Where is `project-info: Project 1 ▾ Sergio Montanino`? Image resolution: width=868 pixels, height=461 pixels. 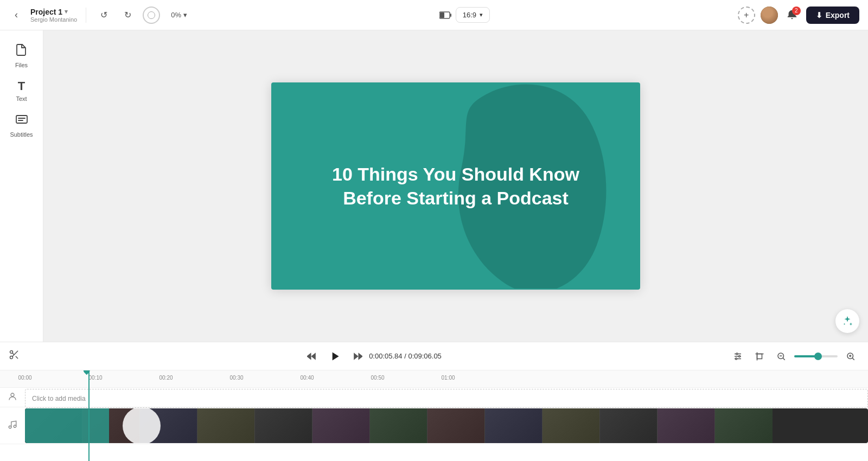 project-info: Project 1 ▾ Sergio Montanino is located at coordinates (54, 15).